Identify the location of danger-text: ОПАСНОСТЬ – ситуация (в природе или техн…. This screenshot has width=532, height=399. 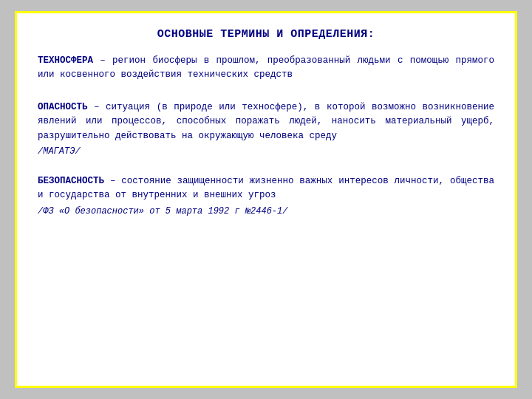
(266, 122).